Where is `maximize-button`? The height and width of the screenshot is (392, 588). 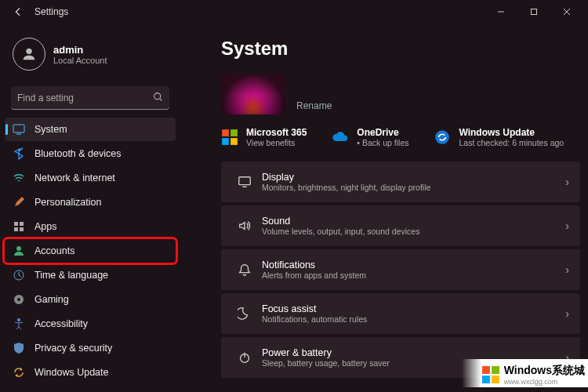
maximize-button is located at coordinates (534, 12).